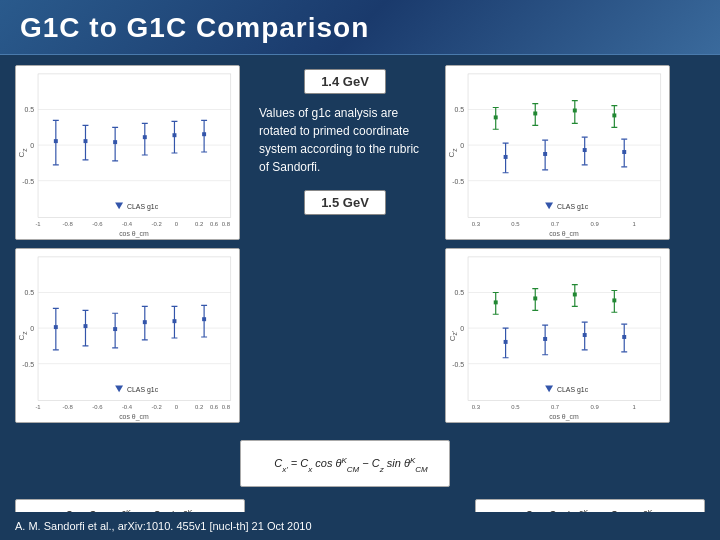 The width and height of the screenshot is (720, 540). Describe the element at coordinates (351, 465) in the screenshot. I see `svg-text:Cx' = Cx cos θKCM − Cz sin θKC: Cx' = Cx cos θKCM − Cz sin θKCM` at that location.